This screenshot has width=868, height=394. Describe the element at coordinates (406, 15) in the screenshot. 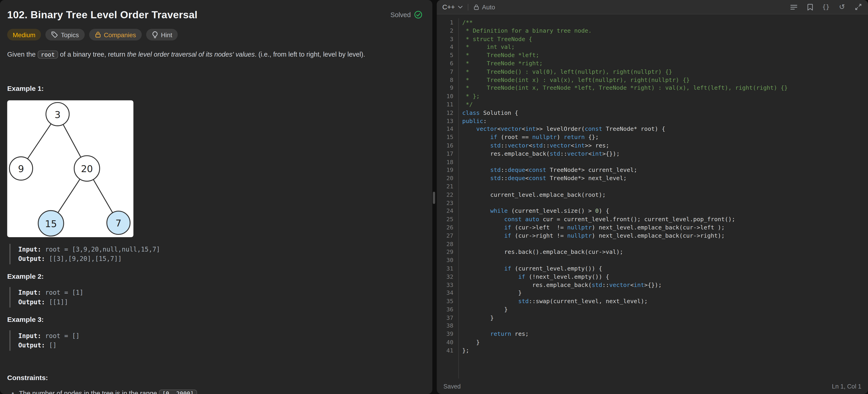

I see `solved-status: Solved` at that location.